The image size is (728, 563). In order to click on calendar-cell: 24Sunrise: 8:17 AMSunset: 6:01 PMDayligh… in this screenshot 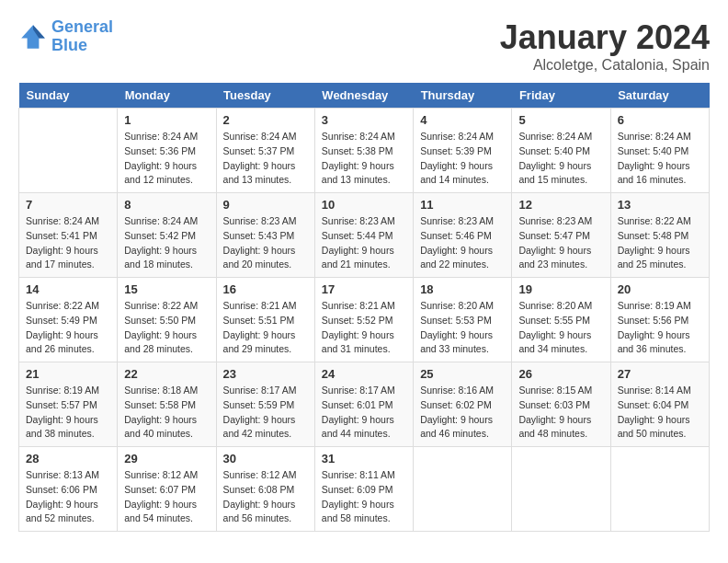, I will do `click(364, 405)`.